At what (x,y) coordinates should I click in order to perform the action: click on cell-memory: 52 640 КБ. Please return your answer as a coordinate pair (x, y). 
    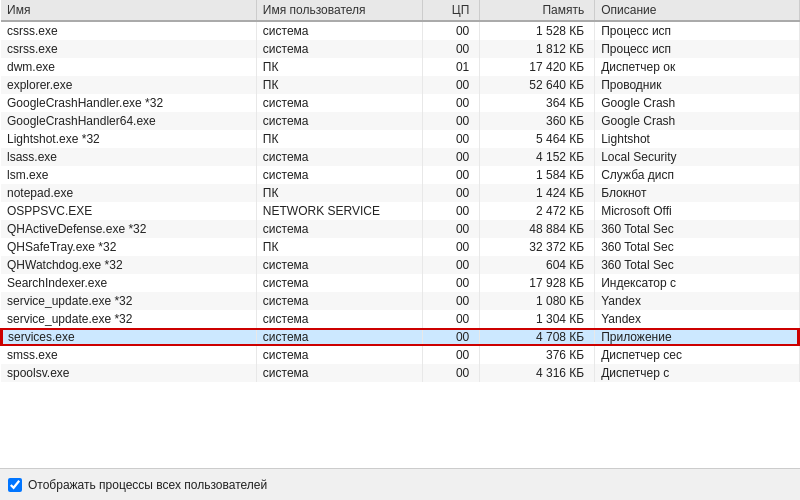
    Looking at the image, I should click on (538, 85).